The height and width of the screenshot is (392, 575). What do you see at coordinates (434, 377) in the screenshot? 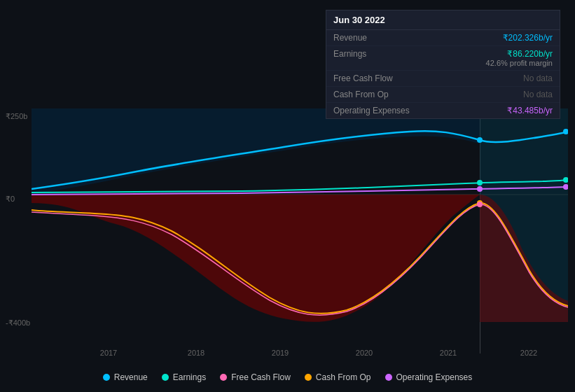
I see `legend-label-opex: Operating Expenses` at bounding box center [434, 377].